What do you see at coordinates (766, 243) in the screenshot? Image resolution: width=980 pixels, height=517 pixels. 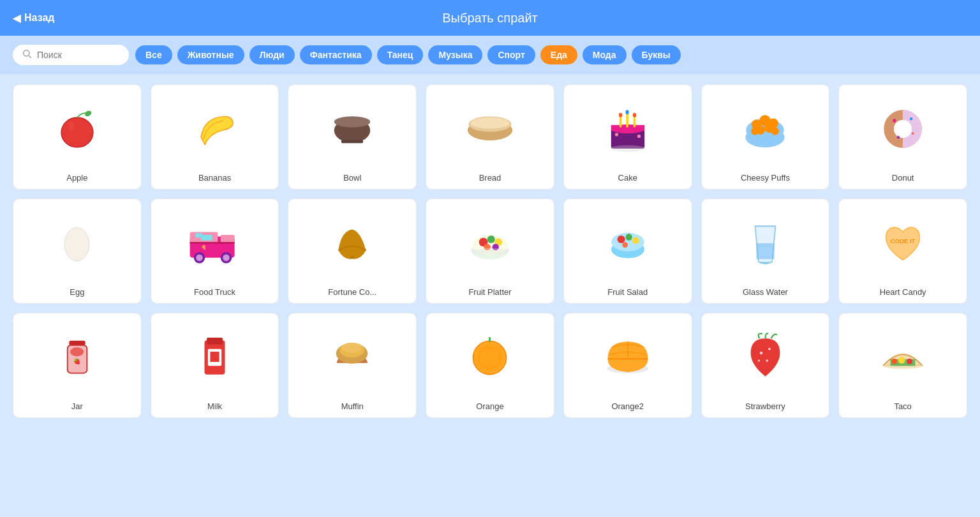 I see `sprite-image-glass-water` at bounding box center [766, 243].